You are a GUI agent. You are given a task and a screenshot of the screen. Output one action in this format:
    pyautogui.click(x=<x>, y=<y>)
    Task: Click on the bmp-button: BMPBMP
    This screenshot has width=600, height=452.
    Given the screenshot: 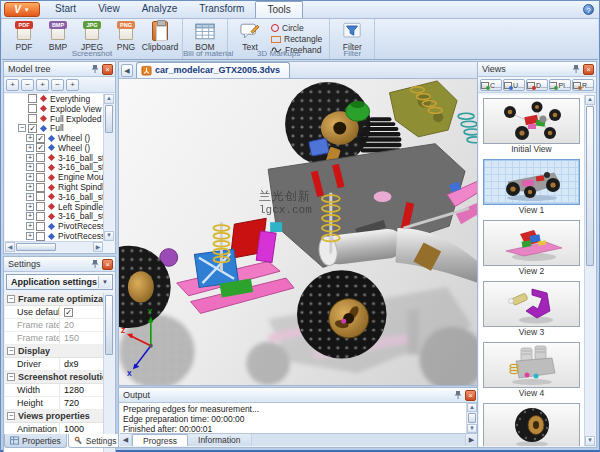 What is the action you would take?
    pyautogui.click(x=58, y=36)
    